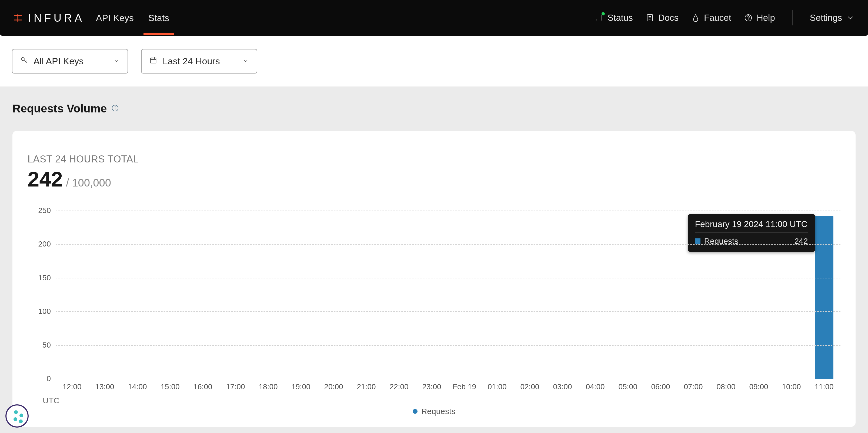 The width and height of the screenshot is (868, 433). I want to click on droplet-icon, so click(695, 18).